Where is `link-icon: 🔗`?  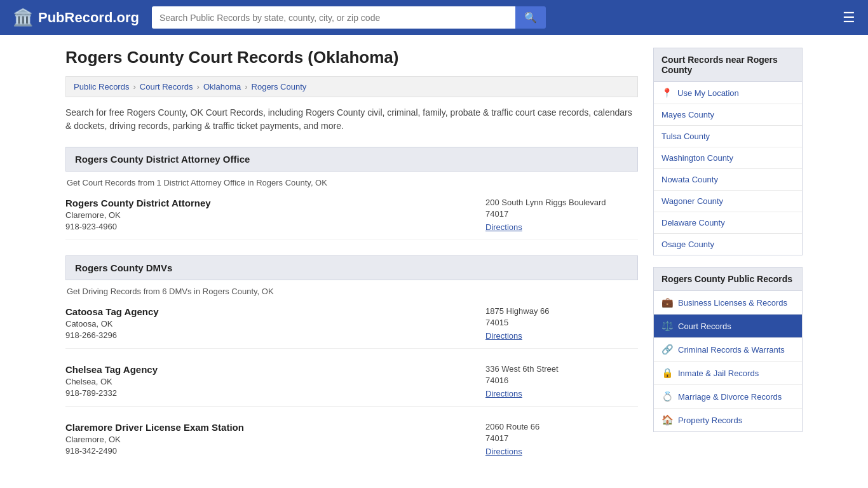 link-icon: 🔗 is located at coordinates (667, 349).